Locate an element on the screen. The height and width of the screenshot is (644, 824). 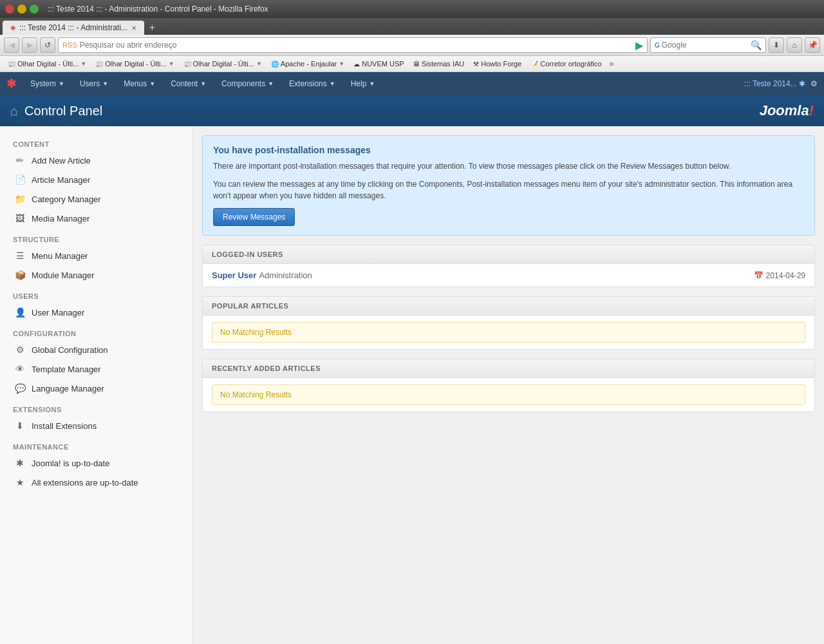
settings-icon: ⚙ is located at coordinates (20, 350).